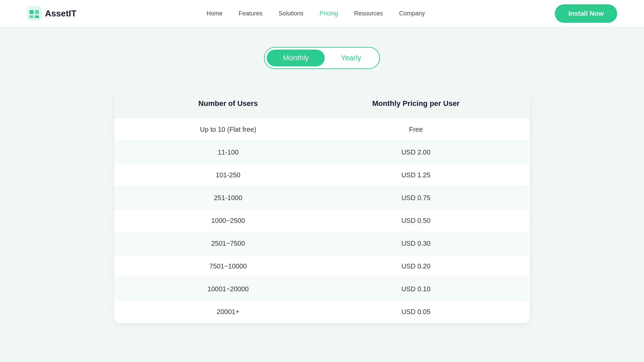  What do you see at coordinates (416, 266) in the screenshot?
I see `price-cell: USD 0.20` at bounding box center [416, 266].